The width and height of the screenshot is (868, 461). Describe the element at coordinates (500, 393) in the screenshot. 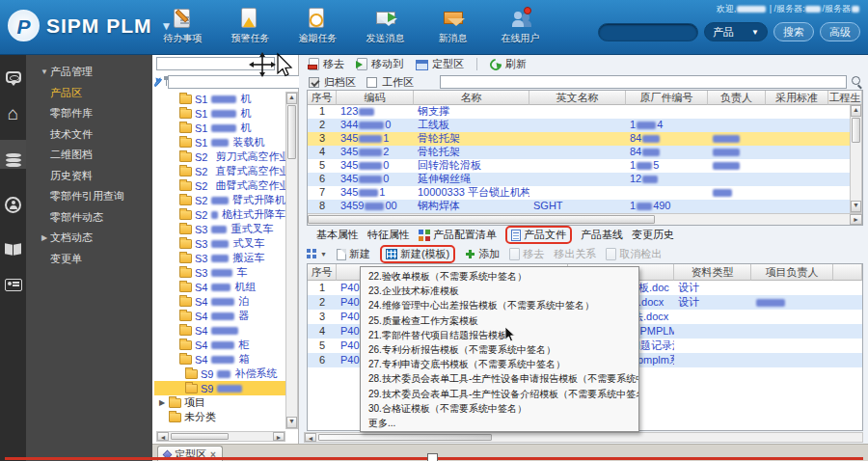

I see `menu-item-template: 29.技术委员会表单工具-生产性设备介绍模板（不需要系统中签名）` at that location.